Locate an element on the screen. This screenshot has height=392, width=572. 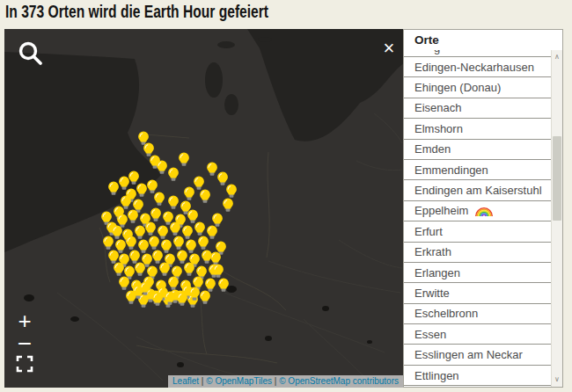
orte-list-scrollbar: ∧ ∨ is located at coordinates (556, 218).